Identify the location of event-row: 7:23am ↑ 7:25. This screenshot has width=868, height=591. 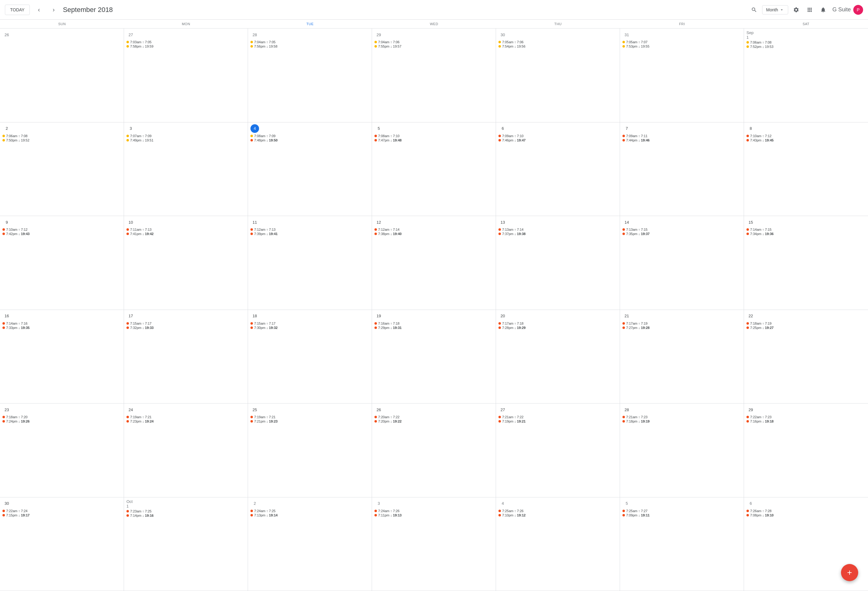
(186, 511).